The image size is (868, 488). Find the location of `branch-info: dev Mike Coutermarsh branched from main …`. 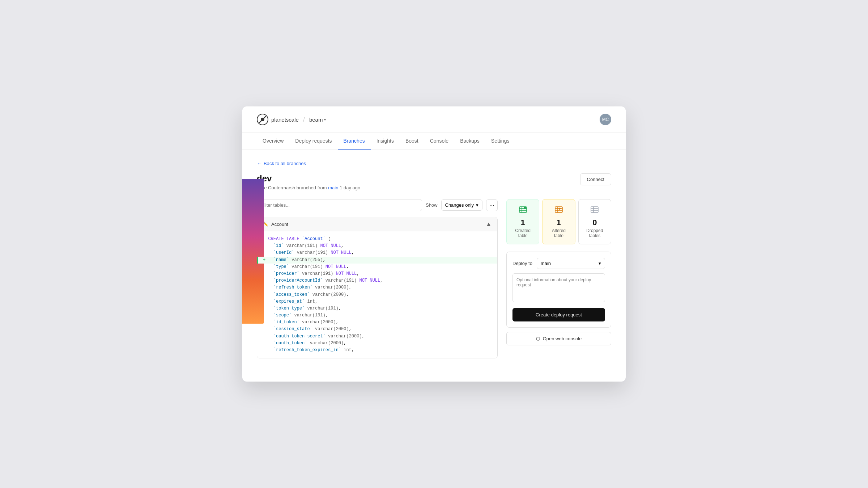

branch-info: dev Mike Coutermarsh branched from main … is located at coordinates (309, 182).